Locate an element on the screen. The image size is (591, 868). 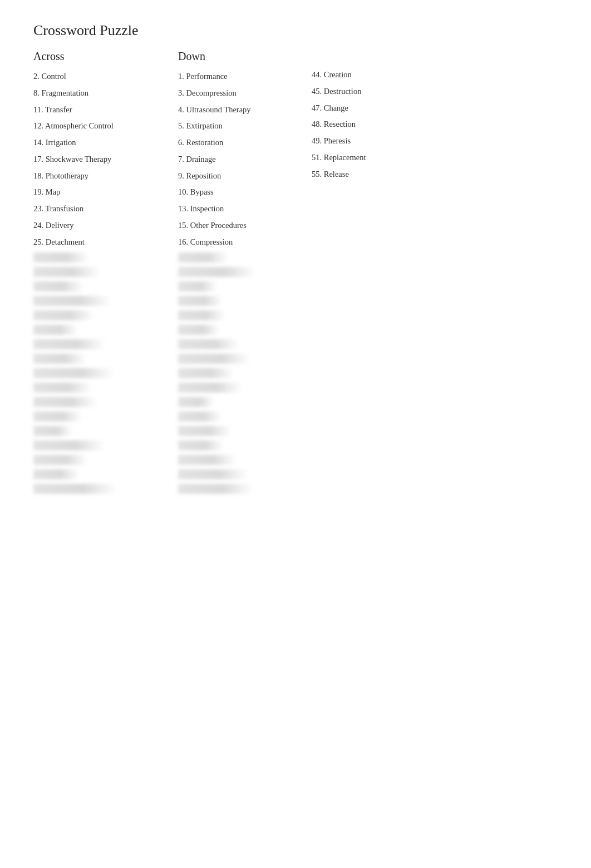
clue-d47: 47. Change is located at coordinates (362, 108).